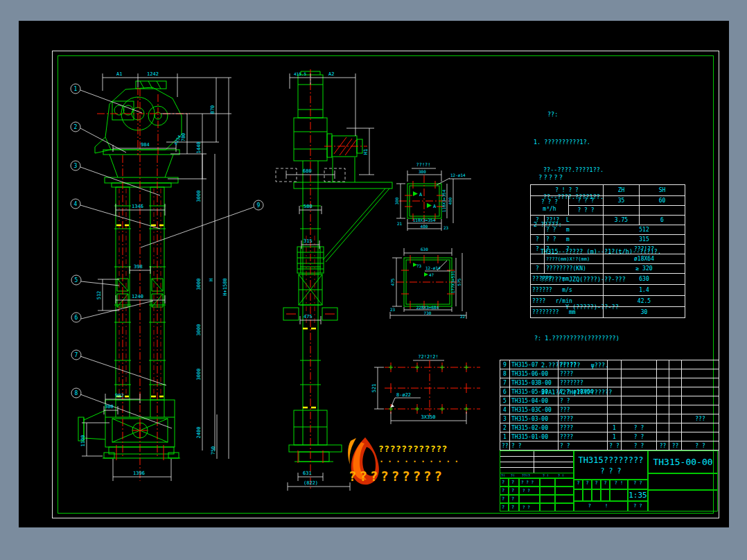 This screenshot has width=747, height=560. What do you see at coordinates (119, 74) in the screenshot?
I see `dim-label: A1` at bounding box center [119, 74].